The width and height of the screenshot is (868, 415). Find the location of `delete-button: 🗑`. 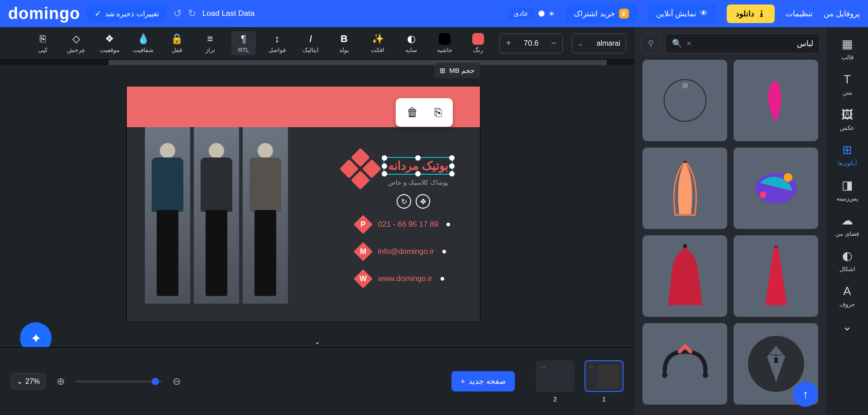

delete-button: 🗑 is located at coordinates (412, 112).